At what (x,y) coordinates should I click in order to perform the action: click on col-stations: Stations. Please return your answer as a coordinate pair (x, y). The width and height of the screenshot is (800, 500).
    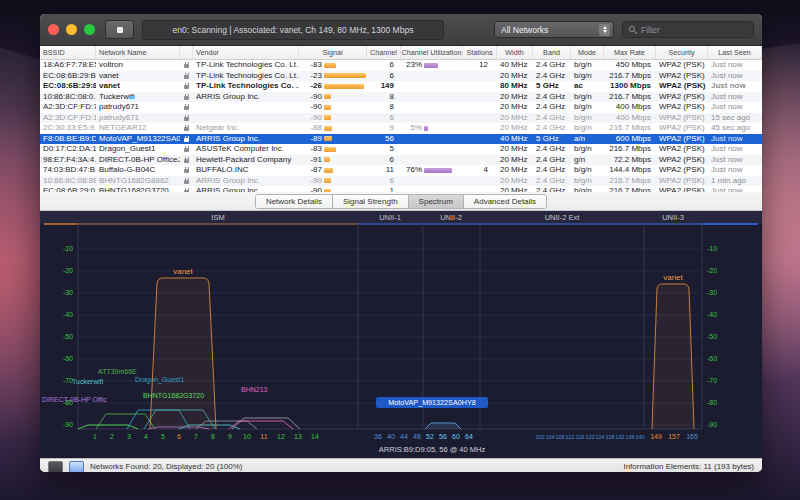
    Looking at the image, I should click on (480, 52).